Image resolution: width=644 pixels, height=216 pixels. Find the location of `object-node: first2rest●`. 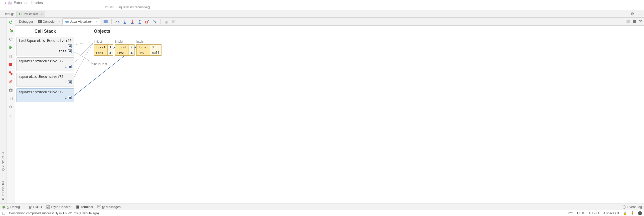

object-node: first2rest● is located at coordinates (125, 50).